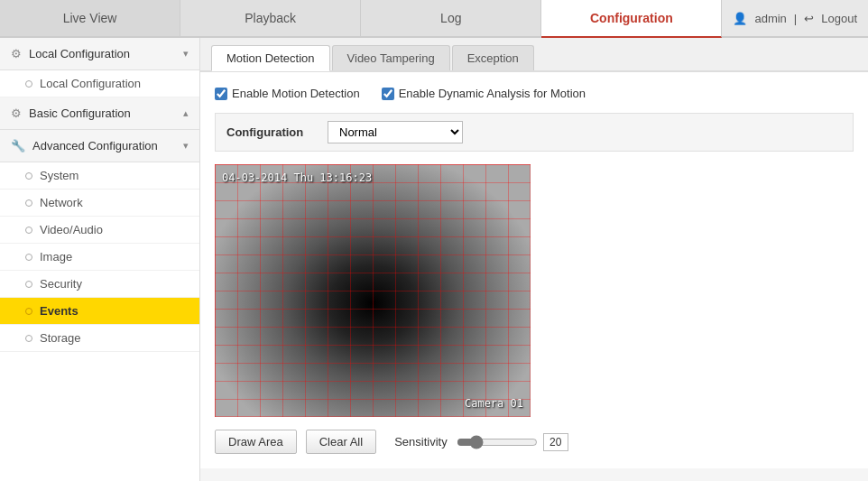 Image resolution: width=868 pixels, height=481 pixels. What do you see at coordinates (99, 338) in the screenshot?
I see `sidebar-item-storage: Storage` at bounding box center [99, 338].